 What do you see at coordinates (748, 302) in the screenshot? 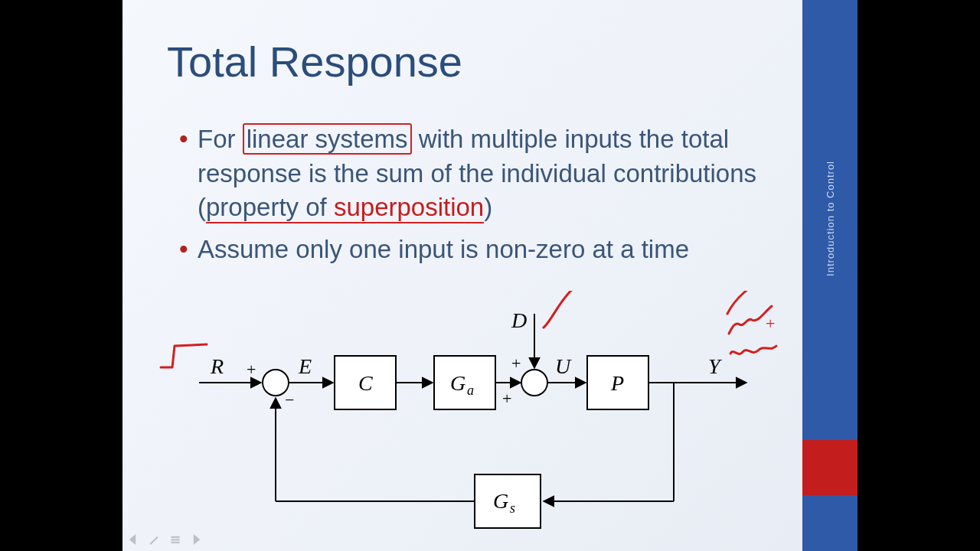
I see `annotation-Y-top` at bounding box center [748, 302].